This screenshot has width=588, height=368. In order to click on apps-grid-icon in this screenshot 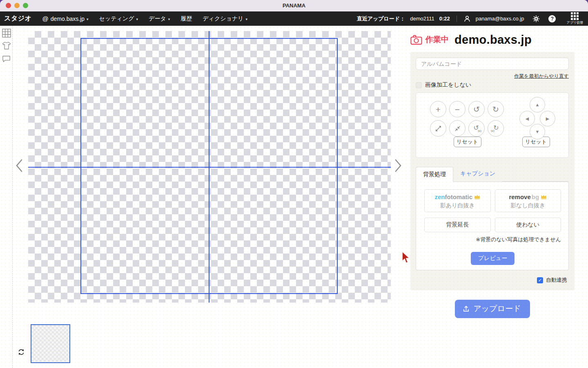, I will do `click(575, 16)`.